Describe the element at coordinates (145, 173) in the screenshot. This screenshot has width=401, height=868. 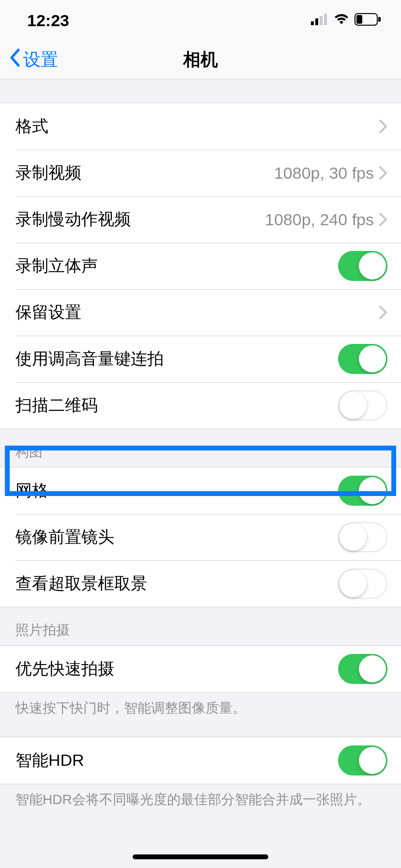
I see `row-label: 录制视频` at that location.